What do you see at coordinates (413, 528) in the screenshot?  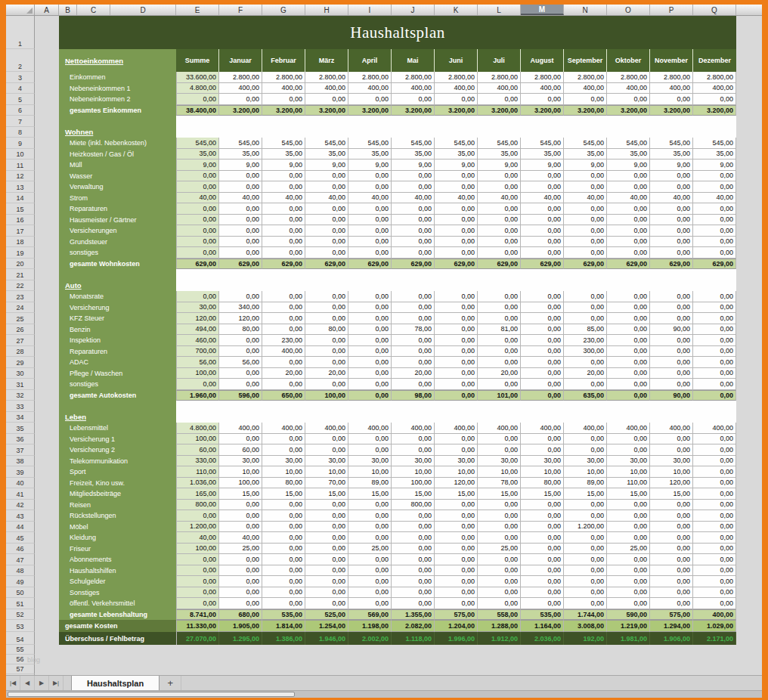 I see `cell-J44: 0,00` at bounding box center [413, 528].